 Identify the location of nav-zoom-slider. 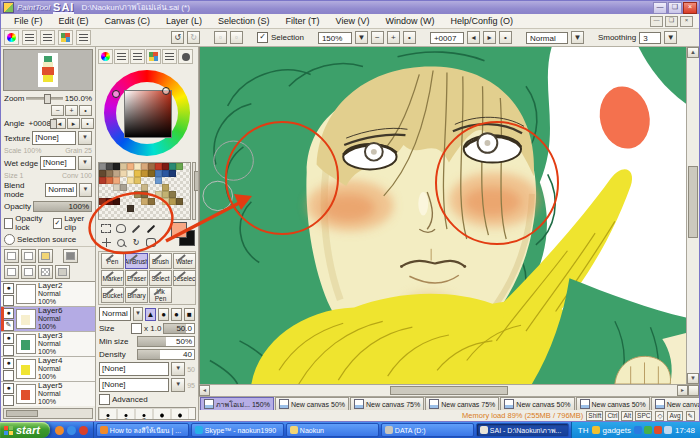
(44, 98).